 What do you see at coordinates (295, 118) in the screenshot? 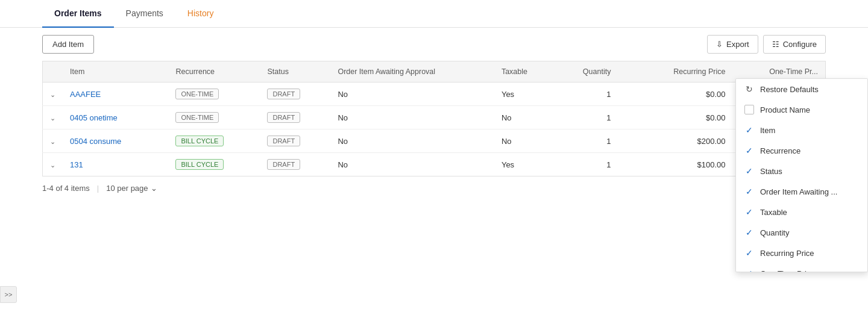
I see `row-status-1: DRAFT` at bounding box center [295, 118].